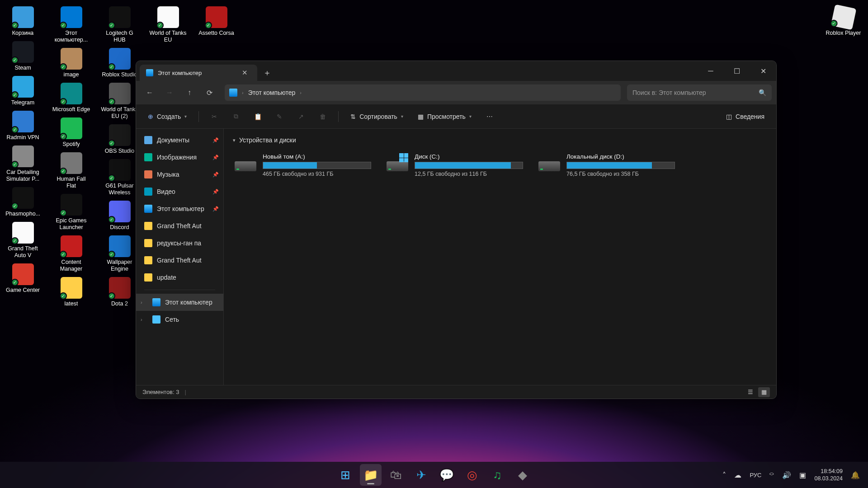  What do you see at coordinates (180, 174) in the screenshot?
I see `sidebar-item: Музыка📌` at bounding box center [180, 174].